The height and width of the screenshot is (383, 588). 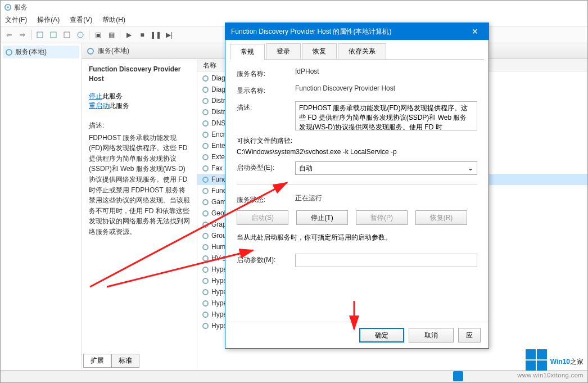 I want to click on description-text: FDPHOST 服务承载功能发现(FD)网络发现提供程序。这些 FD 提供程序为…, so click(x=139, y=185).